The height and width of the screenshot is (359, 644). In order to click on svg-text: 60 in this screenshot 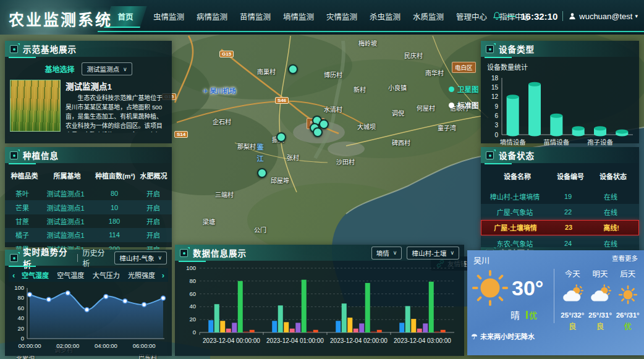, I will do `click(193, 294)`.